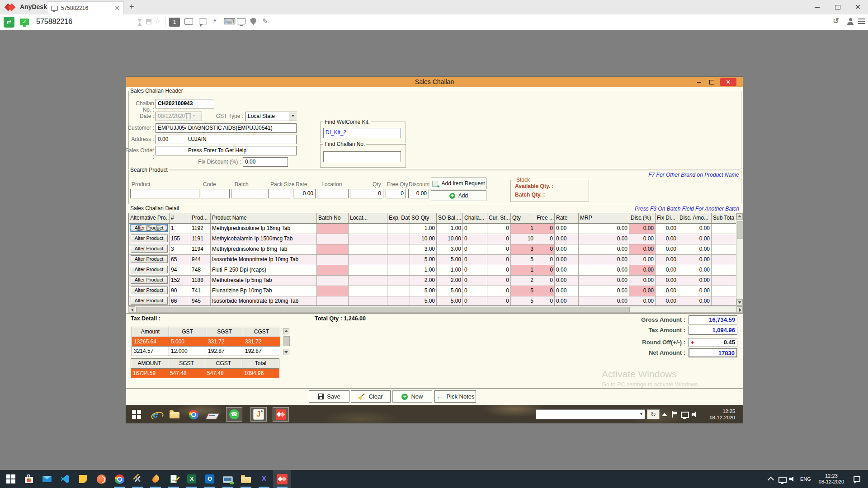  Describe the element at coordinates (728, 82) in the screenshot. I see `challan-close-button: ✕` at that location.